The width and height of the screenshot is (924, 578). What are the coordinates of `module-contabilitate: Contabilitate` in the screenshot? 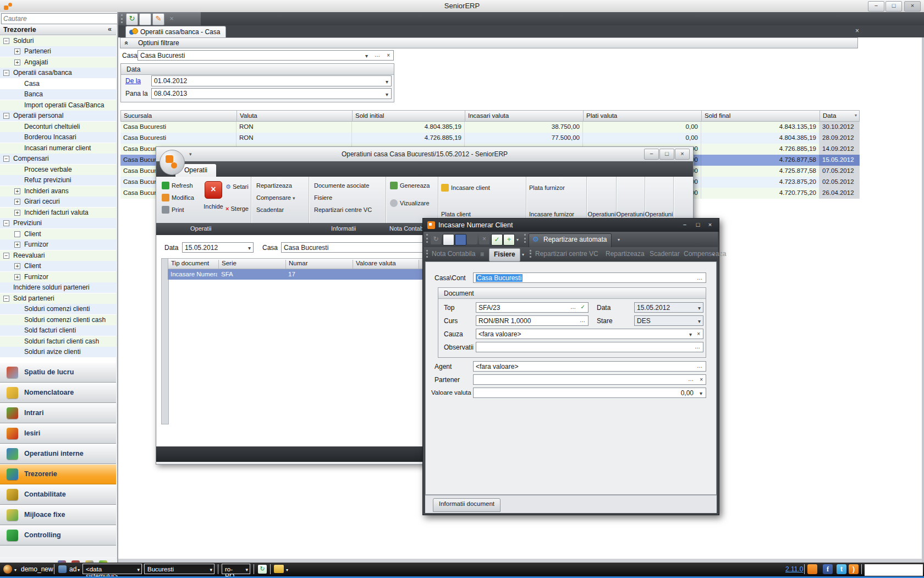 It's located at (58, 494).